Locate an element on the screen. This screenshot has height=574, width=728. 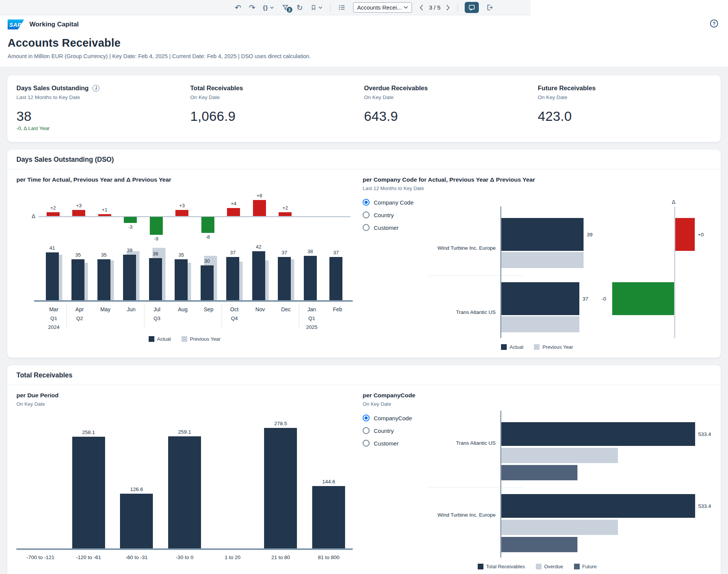
legend-item: Overdue is located at coordinates (550, 567).